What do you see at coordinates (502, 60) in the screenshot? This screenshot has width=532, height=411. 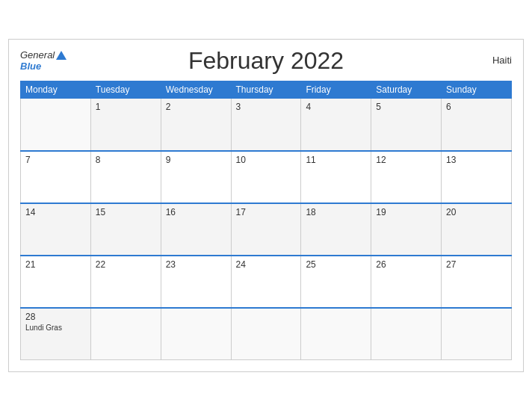 I see `country-label: Haiti` at bounding box center [502, 60].